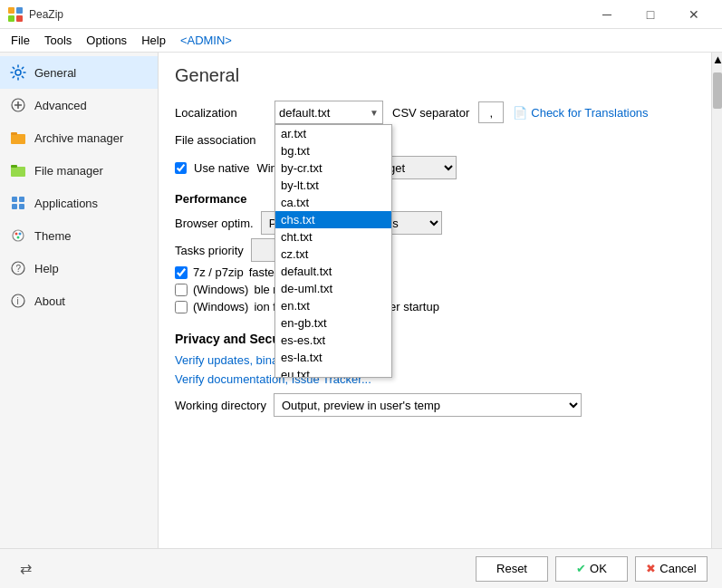  What do you see at coordinates (333, 203) in the screenshot?
I see `dropdown-item-ca: ca.txt` at bounding box center [333, 203].